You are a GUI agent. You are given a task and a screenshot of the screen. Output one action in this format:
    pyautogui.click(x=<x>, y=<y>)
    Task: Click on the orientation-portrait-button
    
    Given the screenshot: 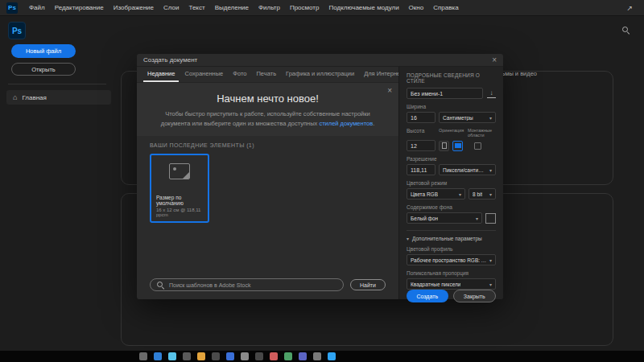 What is the action you would take?
    pyautogui.click(x=444, y=146)
    